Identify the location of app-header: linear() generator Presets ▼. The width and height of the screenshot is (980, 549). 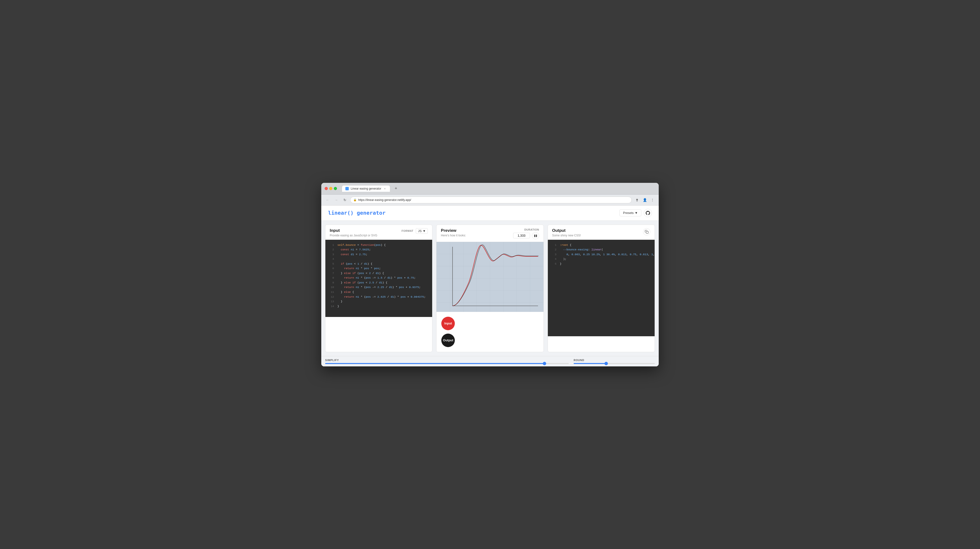
(490, 213).